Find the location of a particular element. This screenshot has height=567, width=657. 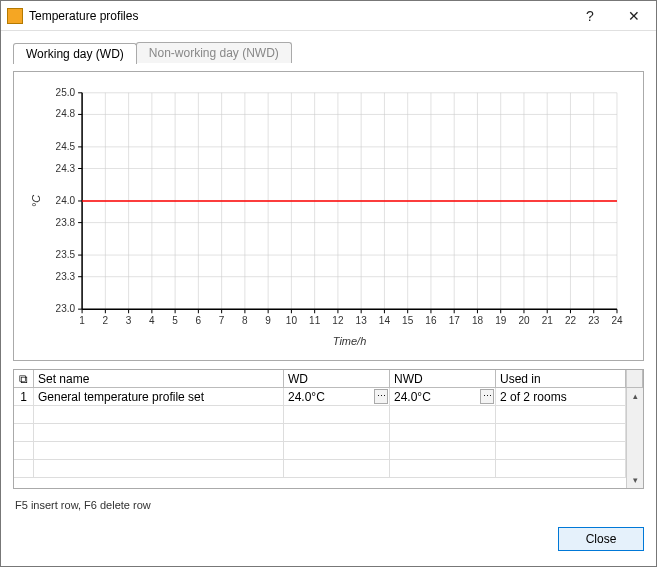

row-index: 1 is located at coordinates (24, 396).